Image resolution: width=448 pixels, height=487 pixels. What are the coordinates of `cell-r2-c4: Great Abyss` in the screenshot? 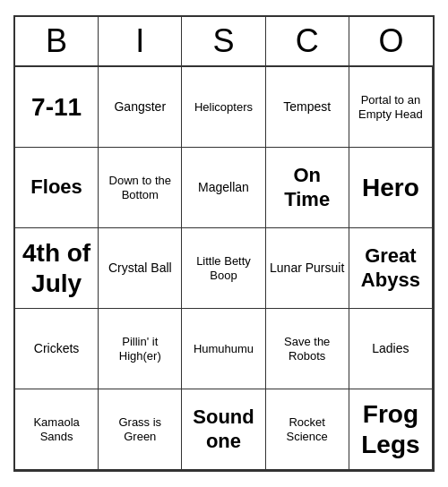 It's located at (391, 269).